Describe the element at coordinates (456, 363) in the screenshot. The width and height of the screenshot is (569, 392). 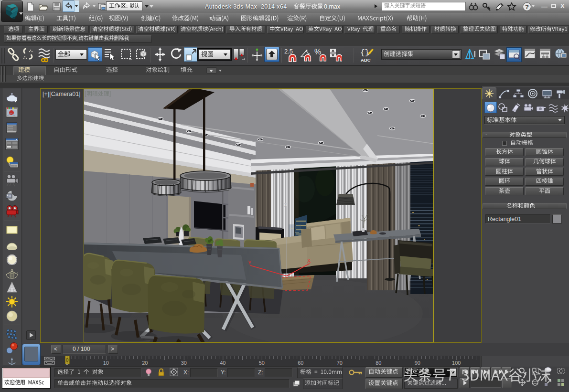
I see `svg-text: 100` at that location.